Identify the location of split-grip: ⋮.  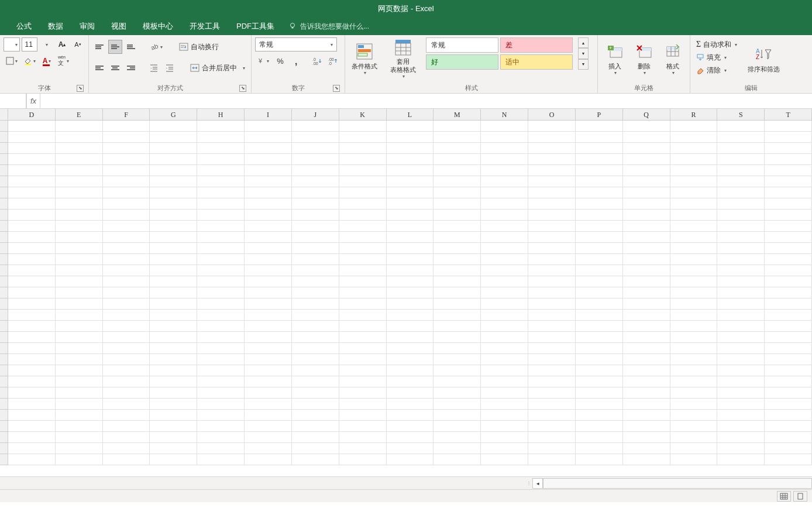
(529, 483).